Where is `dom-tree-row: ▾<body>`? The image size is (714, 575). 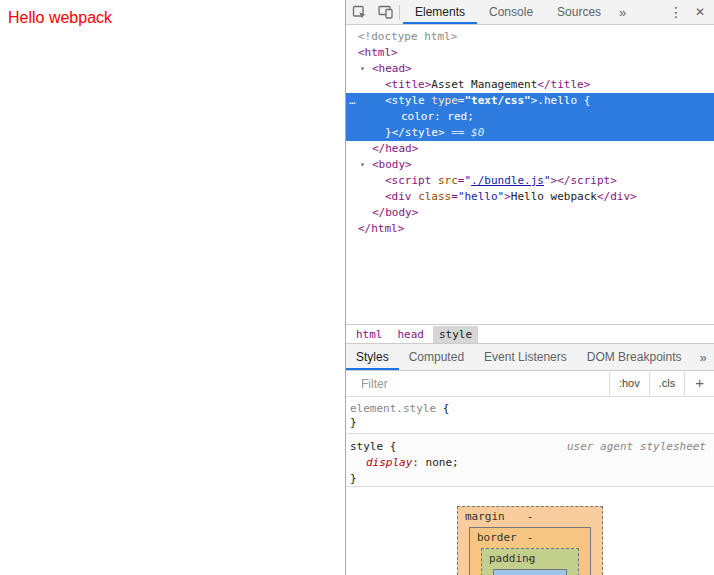 dom-tree-row: ▾<body> is located at coordinates (530, 165).